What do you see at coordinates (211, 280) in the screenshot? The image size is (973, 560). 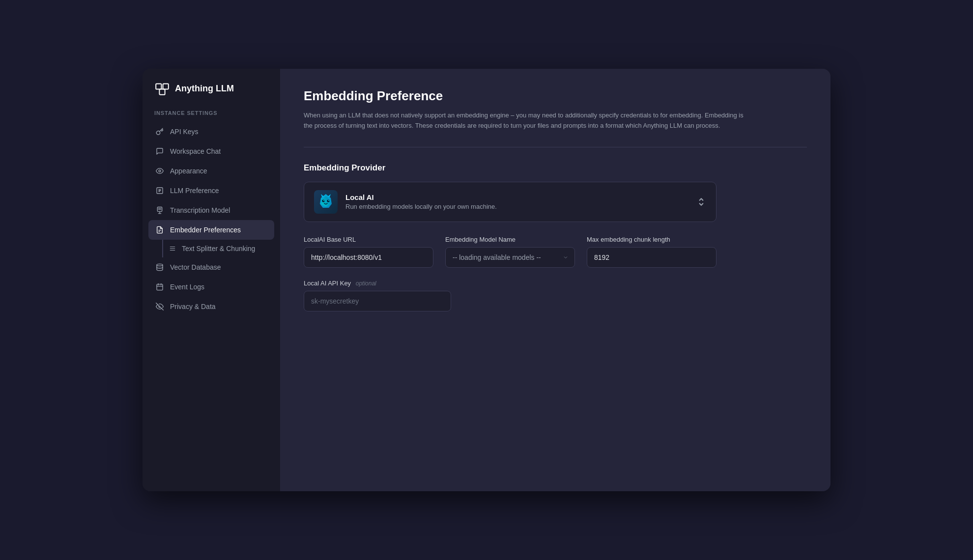 I see `sidebar: Anything LLM INSTANCE SETTINGS API Keys` at bounding box center [211, 280].